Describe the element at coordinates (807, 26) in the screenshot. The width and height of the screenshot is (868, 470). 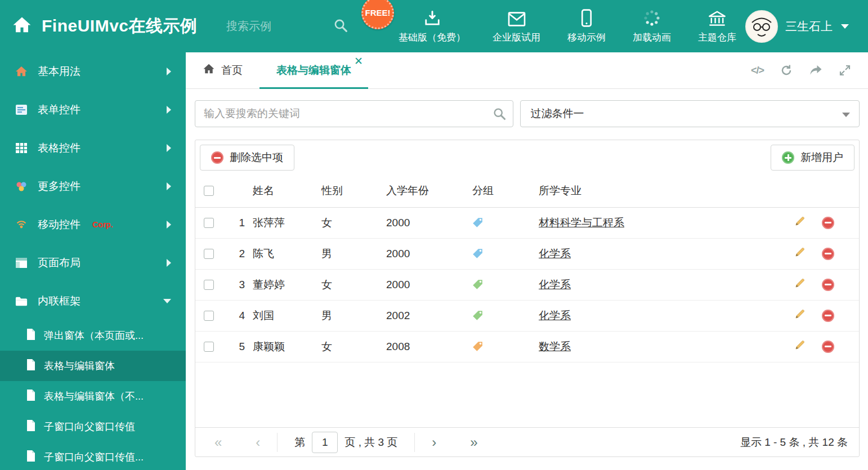
I see `user-menu: 三生石上` at that location.